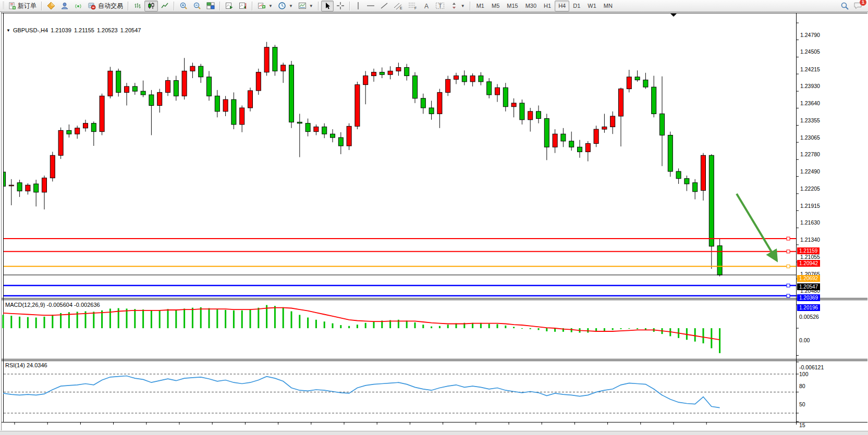  What do you see at coordinates (440, 6) in the screenshot?
I see `label-tool-button: T` at bounding box center [440, 6].